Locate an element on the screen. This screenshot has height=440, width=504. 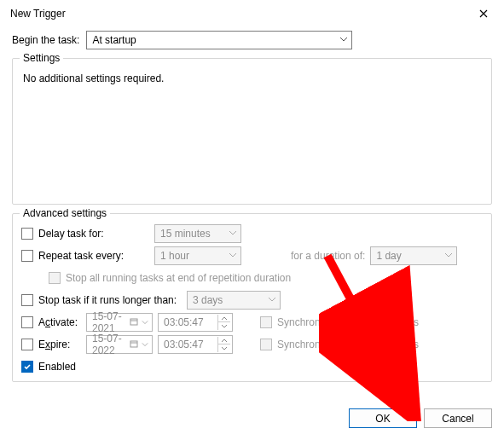
repeat-task-label: Repeat task every: is located at coordinates (81, 256).